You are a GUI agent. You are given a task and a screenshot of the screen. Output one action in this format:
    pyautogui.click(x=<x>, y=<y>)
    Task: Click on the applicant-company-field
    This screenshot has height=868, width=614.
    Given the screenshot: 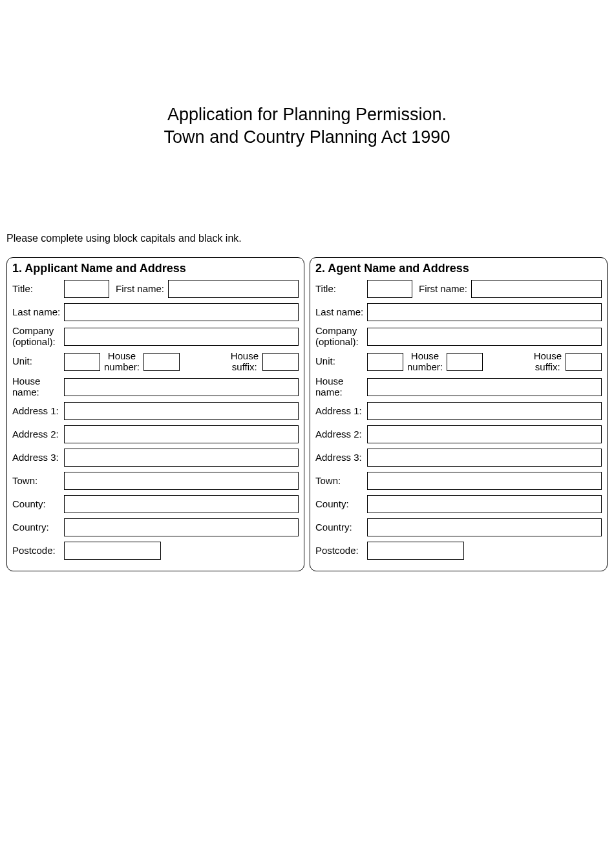 What is the action you would take?
    pyautogui.click(x=181, y=337)
    